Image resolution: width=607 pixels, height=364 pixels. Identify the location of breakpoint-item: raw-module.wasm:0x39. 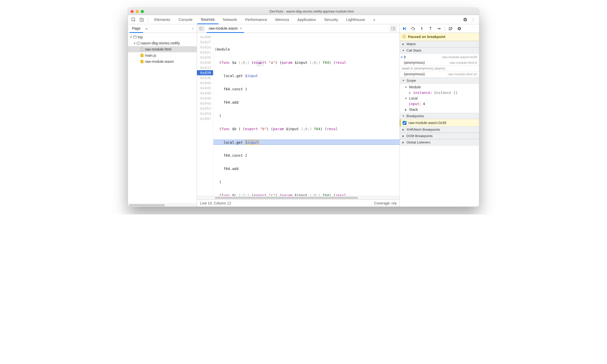
(439, 123).